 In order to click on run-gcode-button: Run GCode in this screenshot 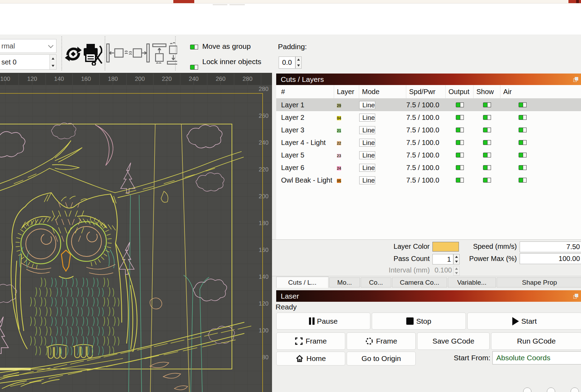, I will do `click(536, 341)`.